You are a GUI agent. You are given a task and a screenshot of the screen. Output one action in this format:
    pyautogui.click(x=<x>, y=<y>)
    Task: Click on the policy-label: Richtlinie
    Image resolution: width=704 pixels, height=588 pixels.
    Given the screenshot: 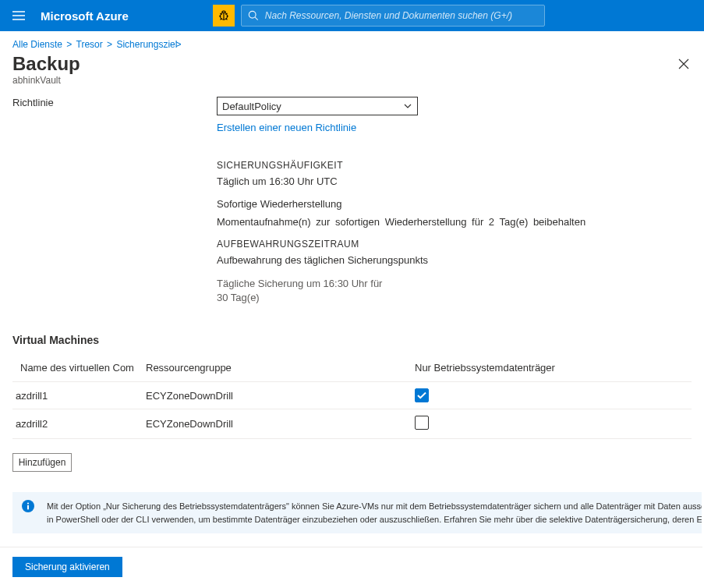 What is the action you would take?
    pyautogui.click(x=115, y=115)
    